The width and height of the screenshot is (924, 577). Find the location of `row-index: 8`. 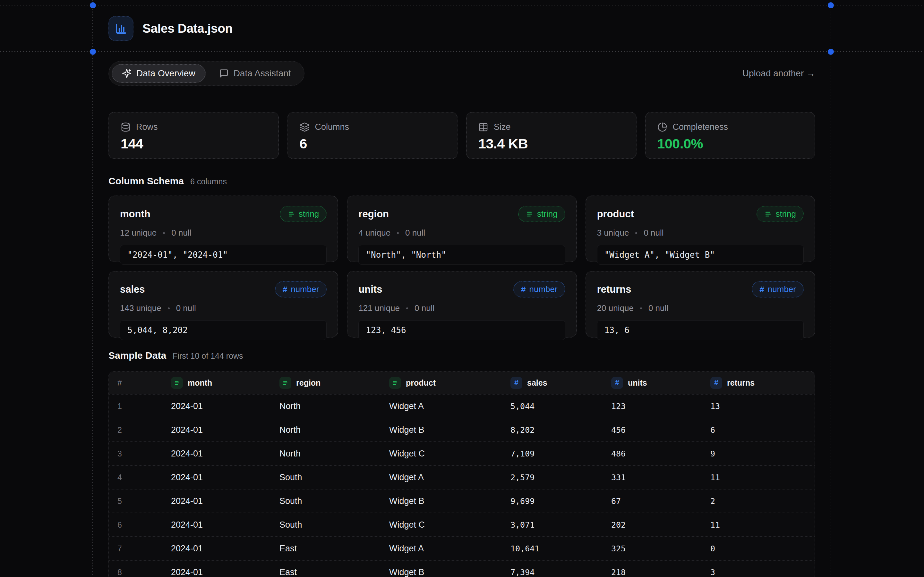

row-index: 8 is located at coordinates (144, 572).